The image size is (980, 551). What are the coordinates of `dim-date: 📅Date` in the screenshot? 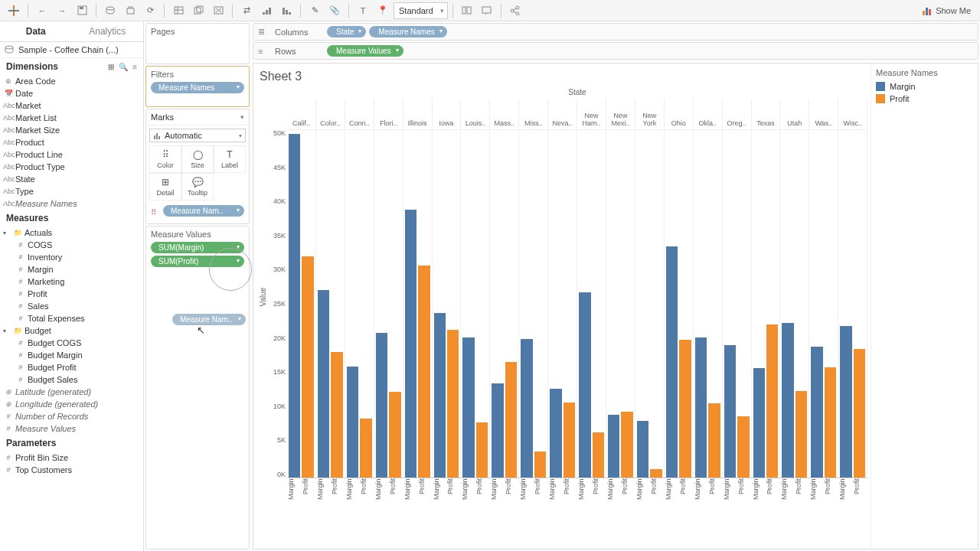 It's located at (72, 93).